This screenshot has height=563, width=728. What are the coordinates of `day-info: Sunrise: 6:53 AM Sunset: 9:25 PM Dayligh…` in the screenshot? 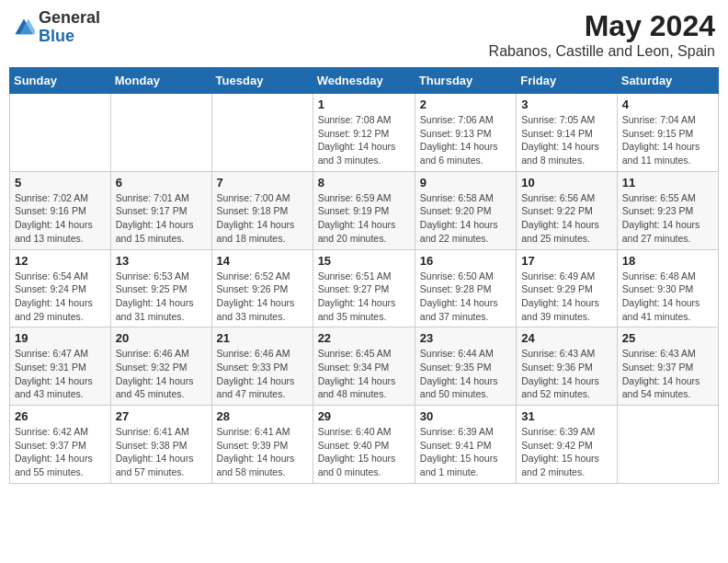 It's located at (162, 296).